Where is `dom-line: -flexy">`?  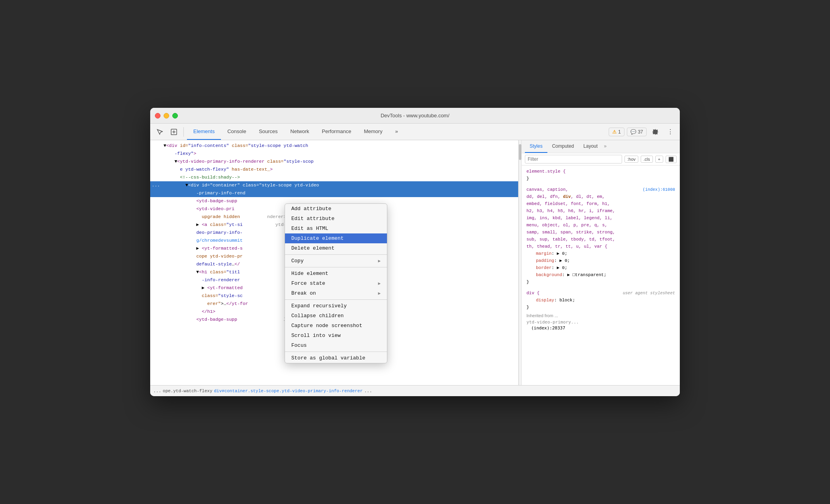 dom-line: -flexy"> is located at coordinates (334, 154).